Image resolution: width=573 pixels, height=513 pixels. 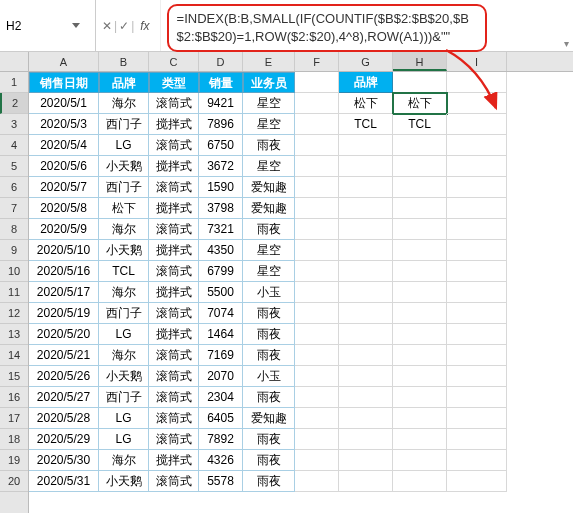 What do you see at coordinates (477, 124) in the screenshot?
I see `cell-I3` at bounding box center [477, 124].